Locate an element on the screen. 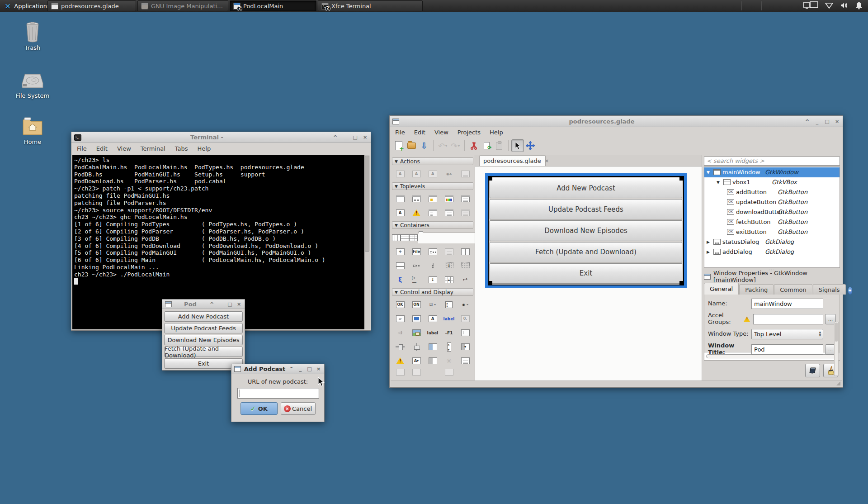 The height and width of the screenshot is (504, 868). window-widget-icon is located at coordinates (400, 199).